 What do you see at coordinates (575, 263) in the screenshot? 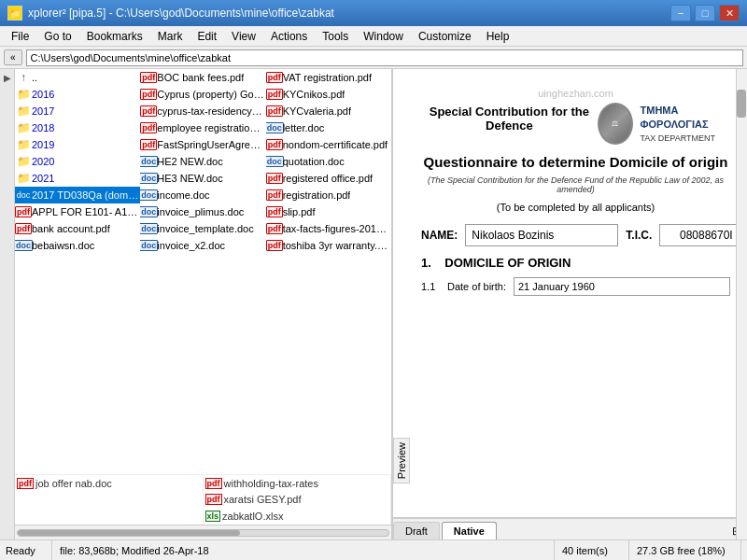
I see `section1-title: 1. DOMICILE OF ORIGIN` at bounding box center [575, 263].